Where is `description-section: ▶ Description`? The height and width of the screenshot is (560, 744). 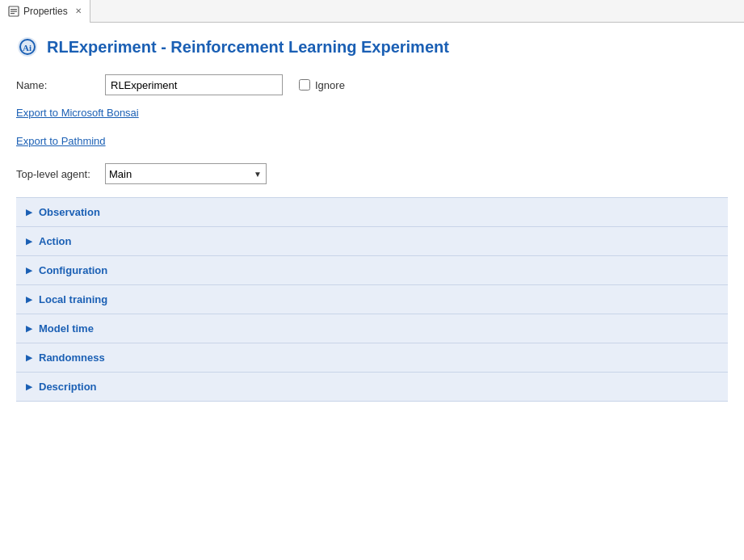 description-section: ▶ Description is located at coordinates (372, 387).